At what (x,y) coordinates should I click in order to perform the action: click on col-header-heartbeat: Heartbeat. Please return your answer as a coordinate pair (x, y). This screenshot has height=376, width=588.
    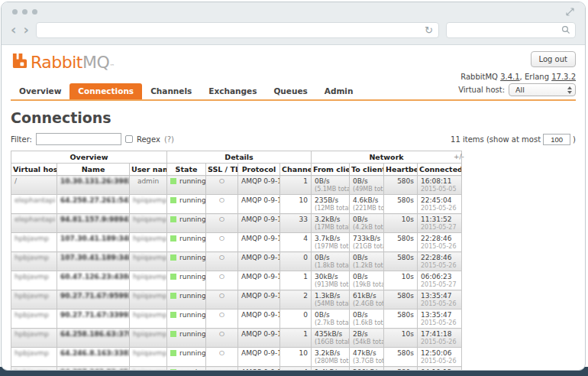
    Looking at the image, I should click on (401, 170).